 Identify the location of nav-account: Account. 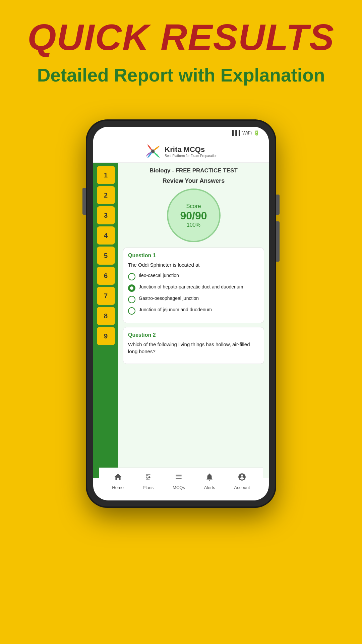
(242, 481).